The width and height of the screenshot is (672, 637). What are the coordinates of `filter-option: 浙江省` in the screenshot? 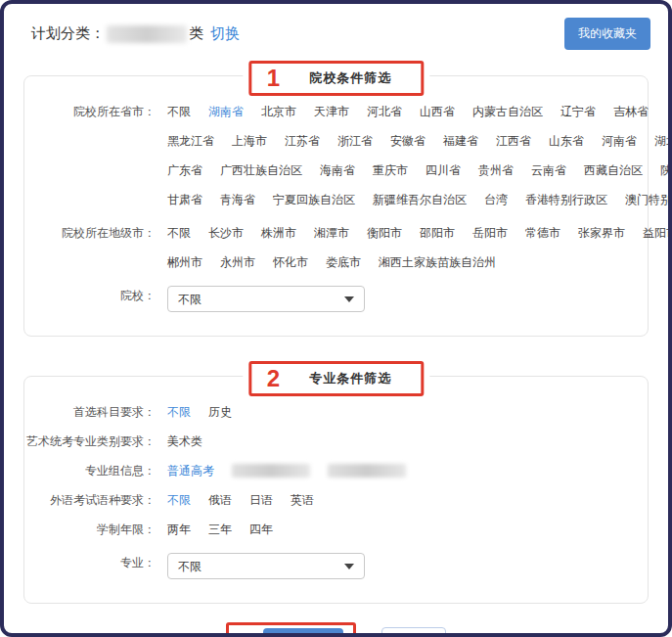 It's located at (355, 141).